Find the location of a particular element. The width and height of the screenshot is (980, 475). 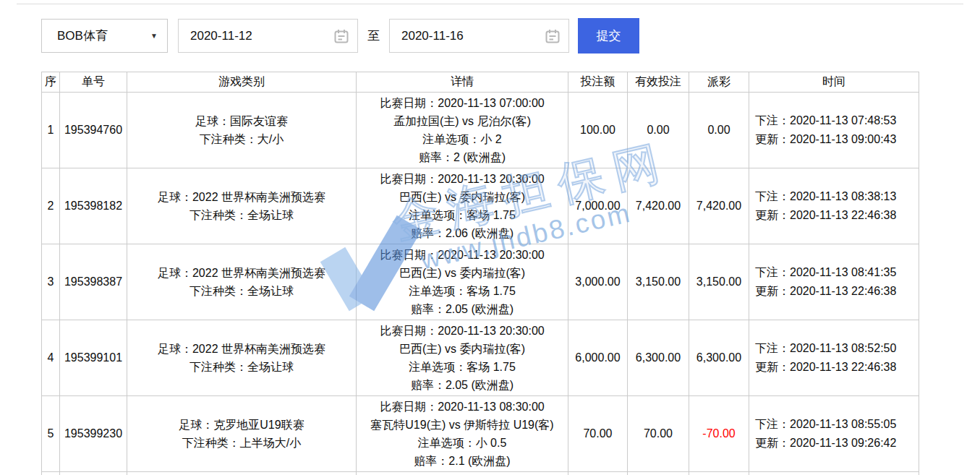

time-line: 更新：2020-11-13 09:00:43 is located at coordinates (837, 140).